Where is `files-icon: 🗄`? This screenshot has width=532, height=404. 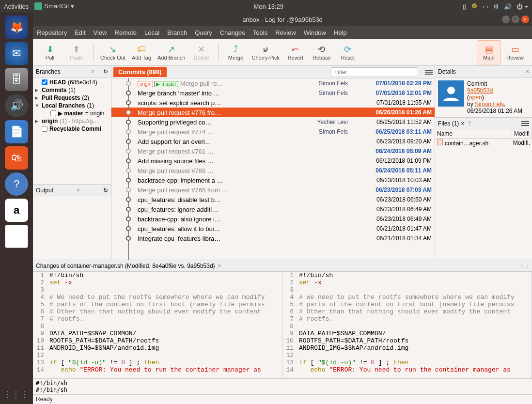 files-icon: 🗄 is located at coordinates (16, 79).